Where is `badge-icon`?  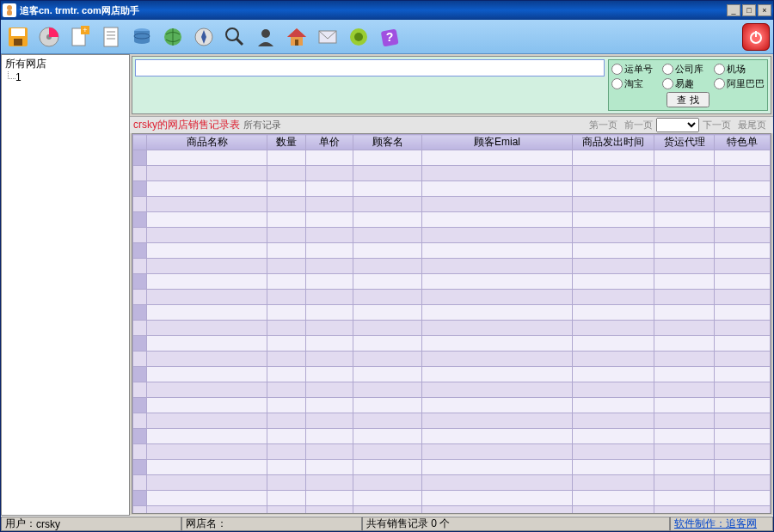 badge-icon is located at coordinates (359, 37).